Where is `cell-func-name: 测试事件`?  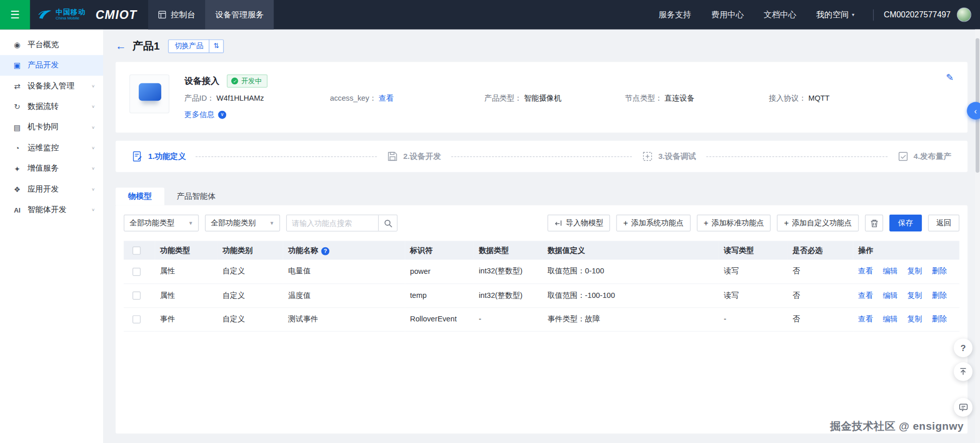
cell-func-name: 测试事件 is located at coordinates (344, 319).